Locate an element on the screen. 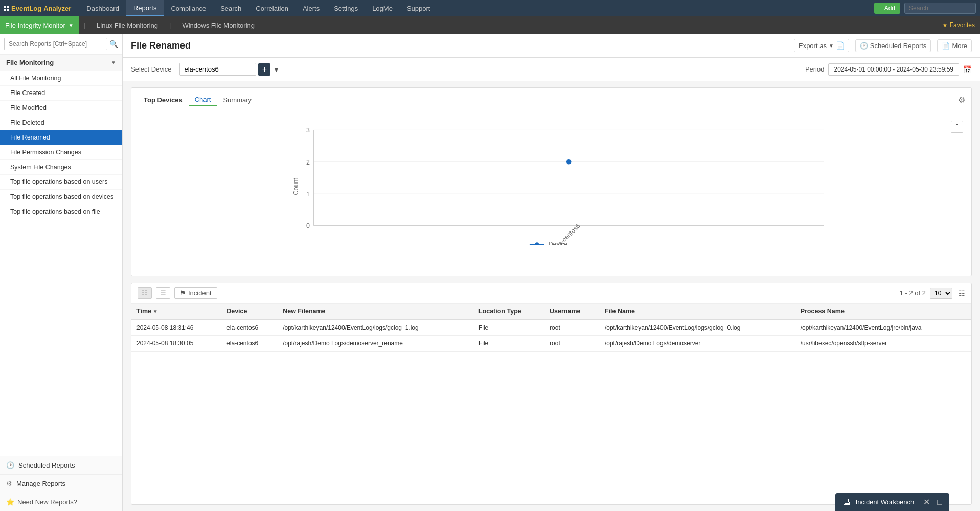 The width and height of the screenshot is (980, 511). need-reports-label: Need New Reports? is located at coordinates (47, 502).